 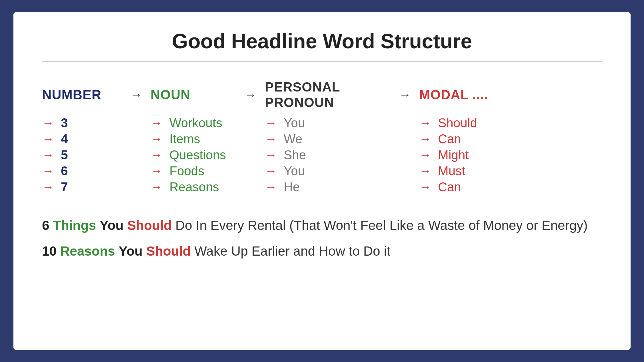 What do you see at coordinates (193, 187) in the screenshot?
I see `cell-noun-4: → Reasons` at bounding box center [193, 187].